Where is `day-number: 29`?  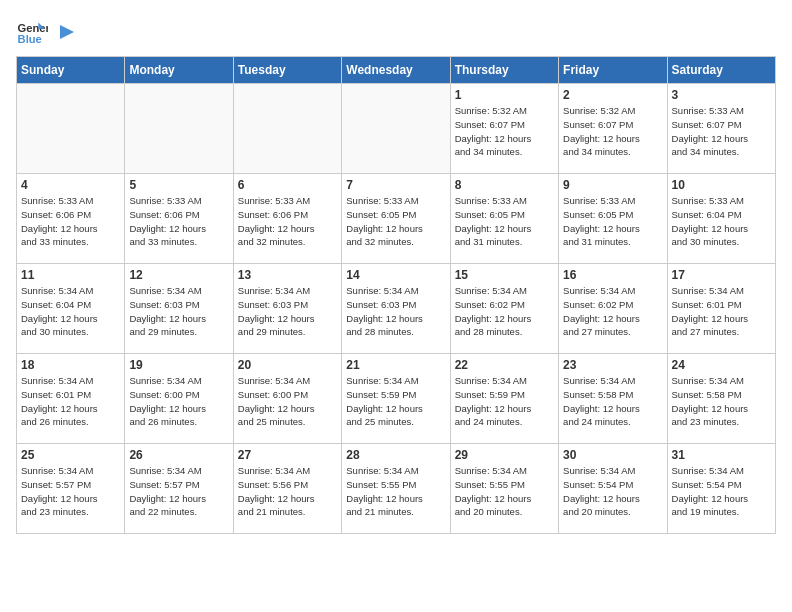
day-number: 29 is located at coordinates (504, 455).